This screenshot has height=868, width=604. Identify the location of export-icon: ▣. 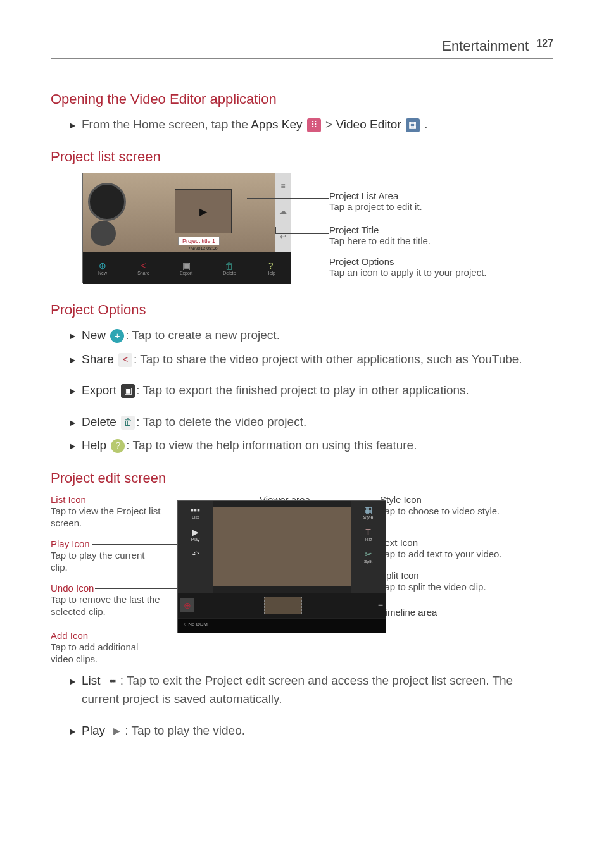
(128, 391).